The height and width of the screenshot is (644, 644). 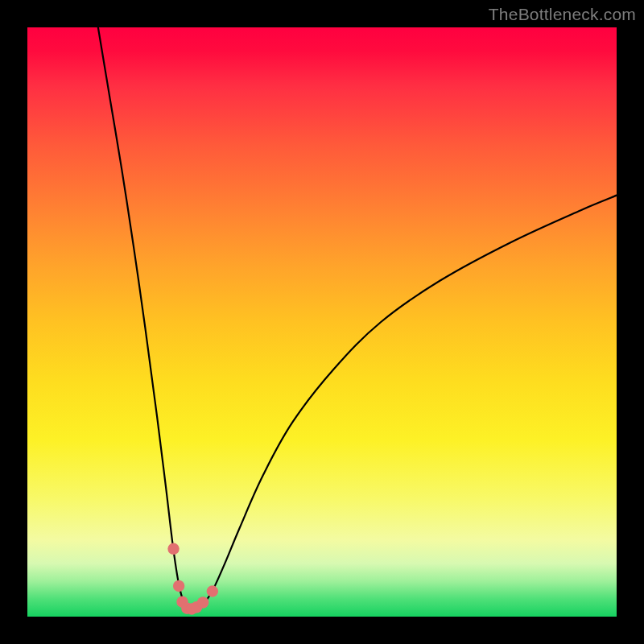 I want to click on curve-markers, so click(x=193, y=580).